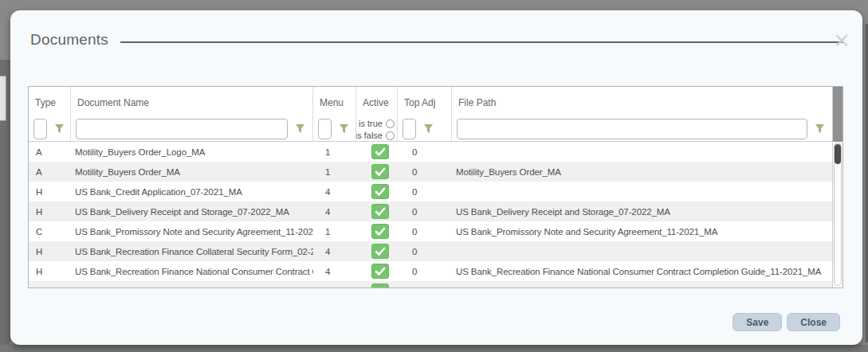 Image resolution: width=868 pixels, height=352 pixels. I want to click on is-false-label: is false, so click(370, 135).